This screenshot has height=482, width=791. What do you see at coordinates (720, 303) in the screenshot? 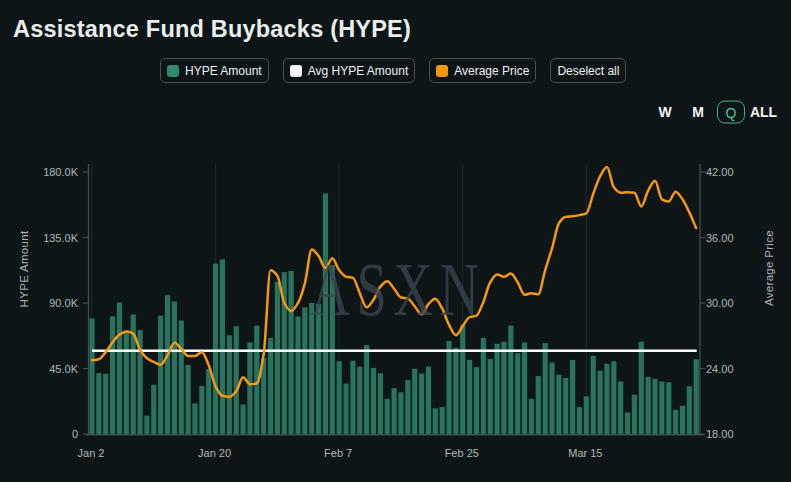
I see `right-tick-label: 30.00` at bounding box center [720, 303].